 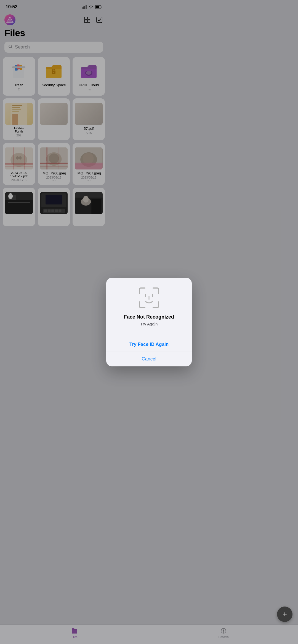 What do you see at coordinates (54, 127) in the screenshot?
I see `dialog-overlay` at bounding box center [54, 127].